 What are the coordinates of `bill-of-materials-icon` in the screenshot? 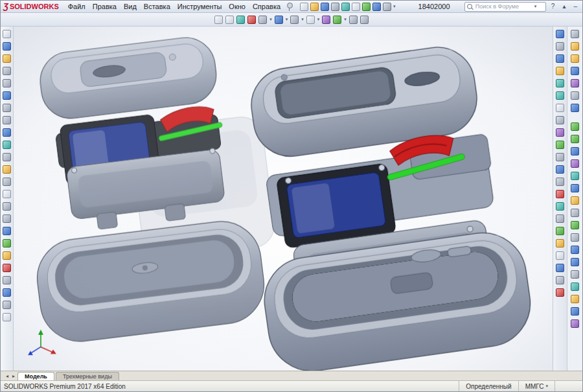 It's located at (560, 157).